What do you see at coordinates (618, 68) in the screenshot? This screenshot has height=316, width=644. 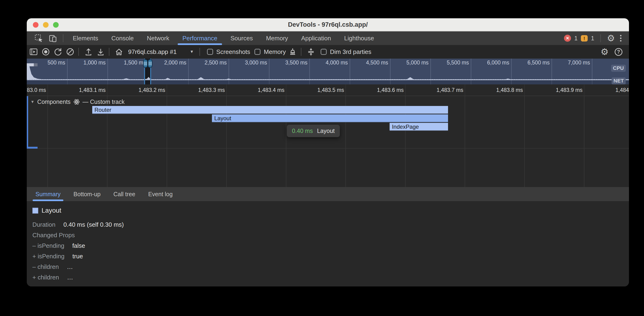 I see `cpu-lane-label: CPU` at bounding box center [618, 68].